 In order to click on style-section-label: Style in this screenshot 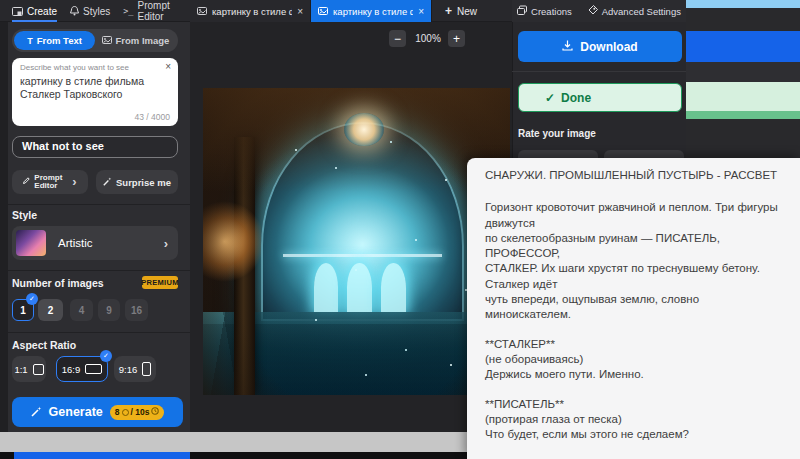, I will do `click(24, 215)`.